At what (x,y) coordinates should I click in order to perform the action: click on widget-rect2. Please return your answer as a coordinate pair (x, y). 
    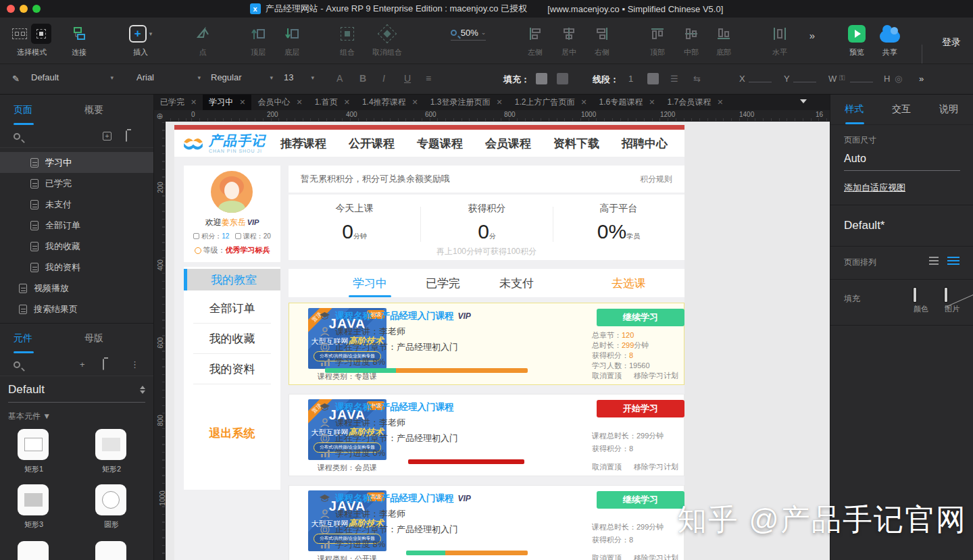
    Looking at the image, I should click on (111, 444).